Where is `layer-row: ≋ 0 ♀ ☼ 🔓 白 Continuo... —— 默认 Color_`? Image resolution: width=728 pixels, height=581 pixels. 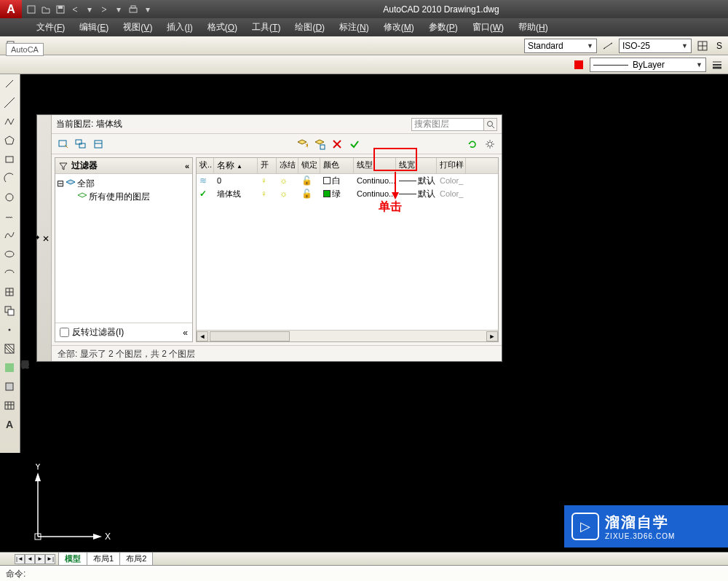
layer-row: ≋ 0 ♀ ☼ 🔓 白 Continuo... —— 默认 Color_ is located at coordinates (347, 181).